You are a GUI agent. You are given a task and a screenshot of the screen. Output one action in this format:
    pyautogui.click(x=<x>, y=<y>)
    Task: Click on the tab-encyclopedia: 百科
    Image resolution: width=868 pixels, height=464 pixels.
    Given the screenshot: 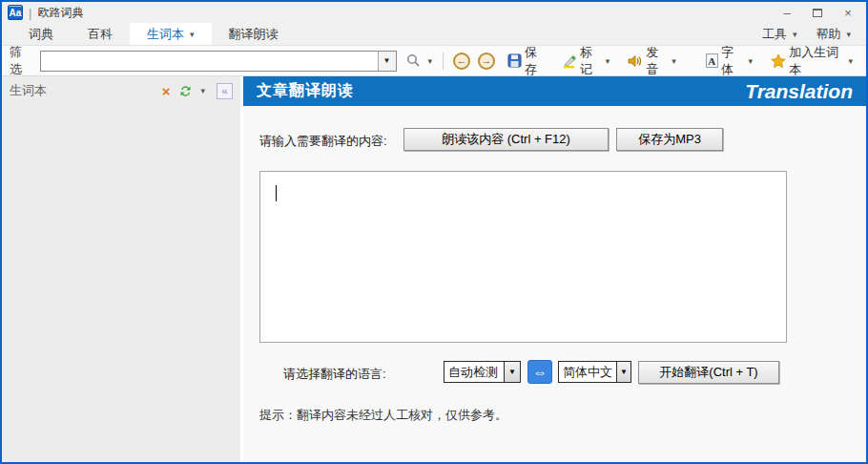 What is the action you would take?
    pyautogui.click(x=100, y=34)
    